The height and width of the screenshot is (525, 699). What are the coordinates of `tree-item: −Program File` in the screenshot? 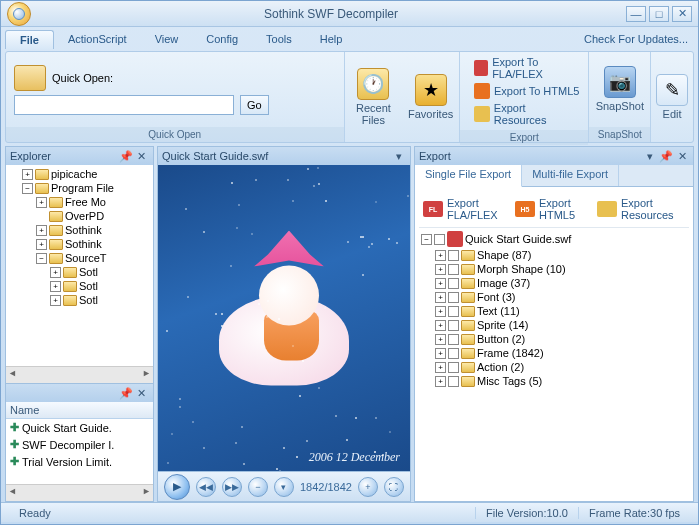 It's located at (80, 188).